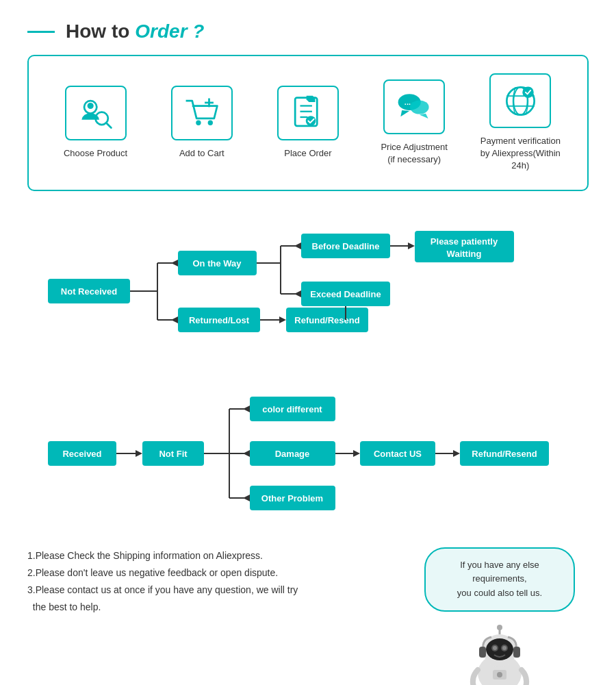  I want to click on step-add-to-cart: Add to Cart, so click(202, 123).